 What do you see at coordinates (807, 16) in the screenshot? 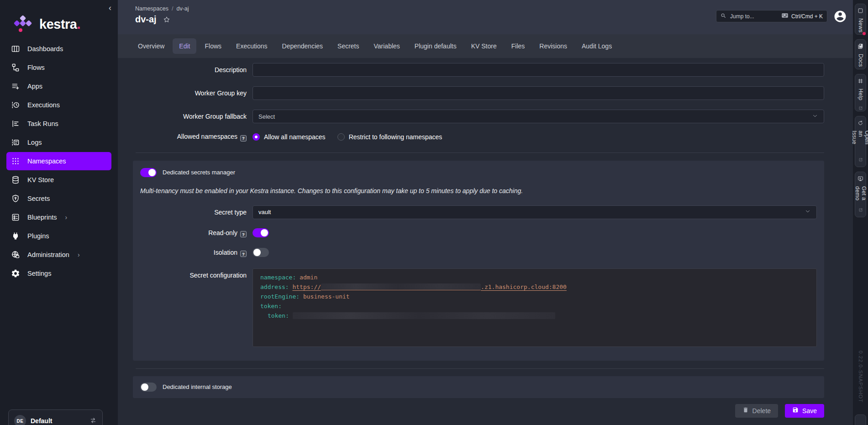
I see `search-shortcut: Ctrl/Cmd + K` at bounding box center [807, 16].